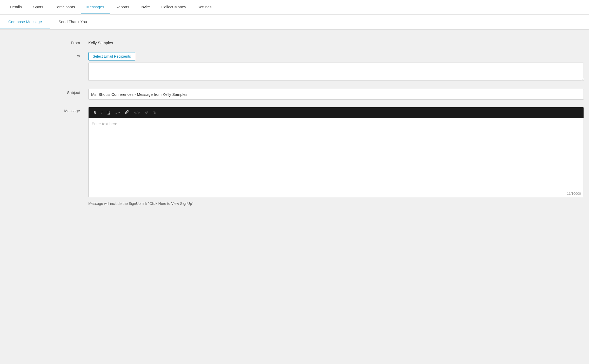 Image resolution: width=589 pixels, height=364 pixels. What do you see at coordinates (336, 194) in the screenshot?
I see `char-count: 11/10000` at bounding box center [336, 194].